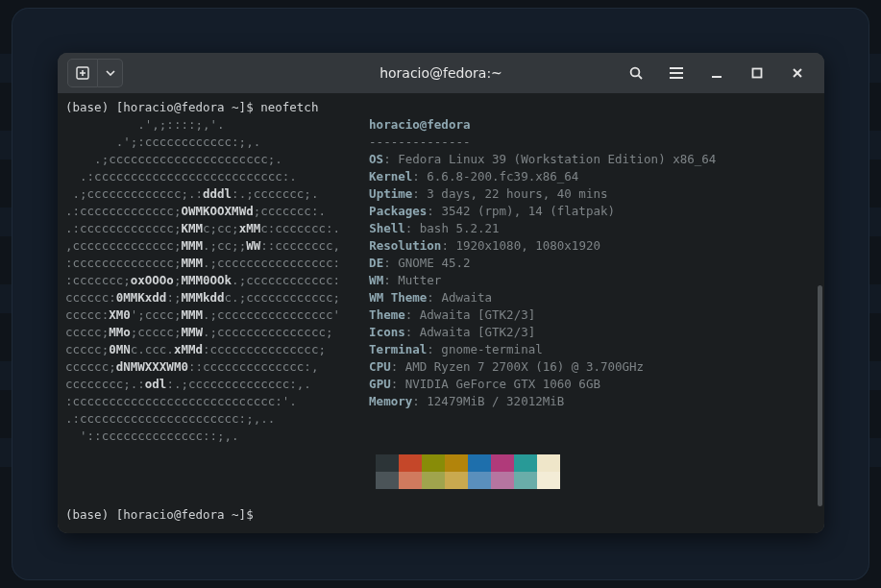  Describe the element at coordinates (797, 73) in the screenshot. I see `close-button` at that location.